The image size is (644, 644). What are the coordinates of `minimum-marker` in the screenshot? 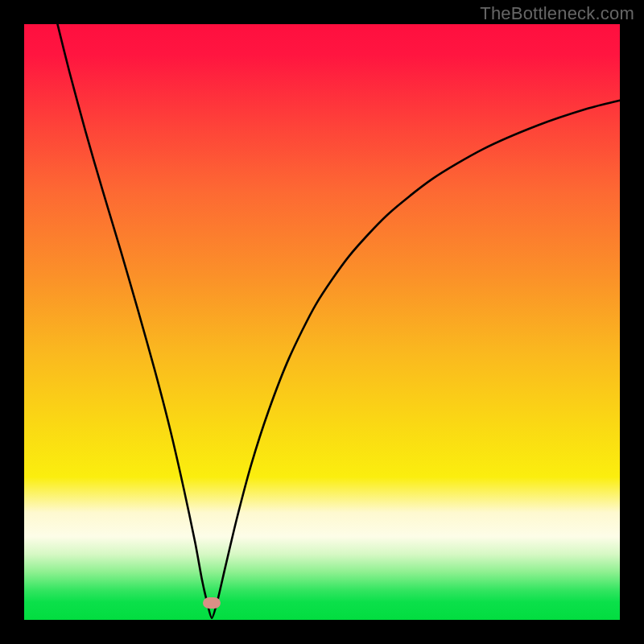 It's located at (212, 603).